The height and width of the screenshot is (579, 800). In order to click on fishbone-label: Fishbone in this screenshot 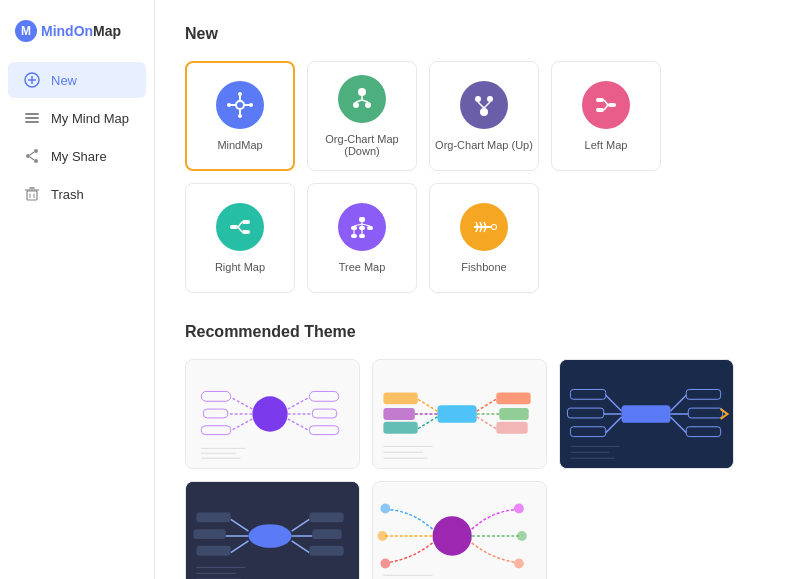, I will do `click(484, 267)`.